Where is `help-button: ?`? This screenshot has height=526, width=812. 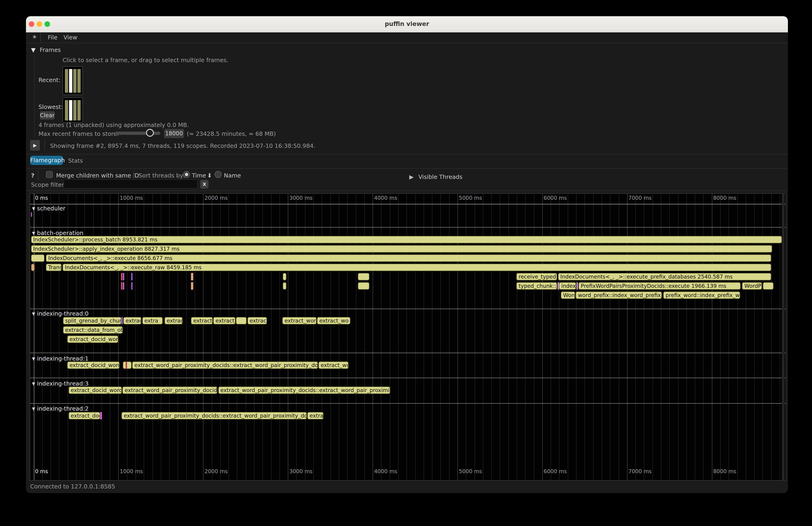
help-button: ? is located at coordinates (33, 175).